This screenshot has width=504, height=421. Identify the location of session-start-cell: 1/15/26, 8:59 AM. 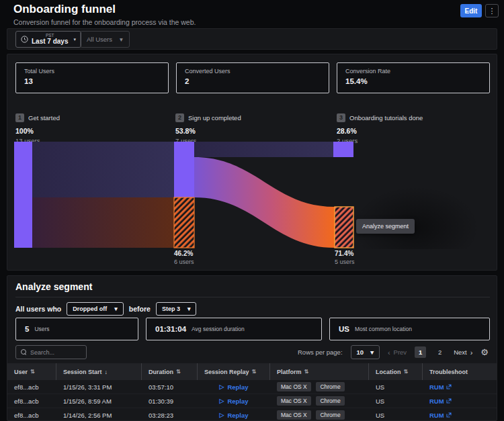
(99, 402).